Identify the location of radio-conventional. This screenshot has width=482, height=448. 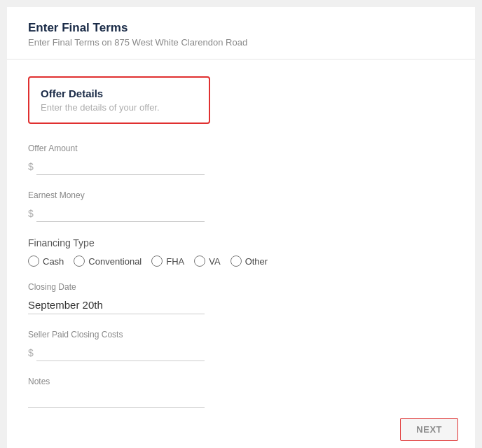
(79, 261).